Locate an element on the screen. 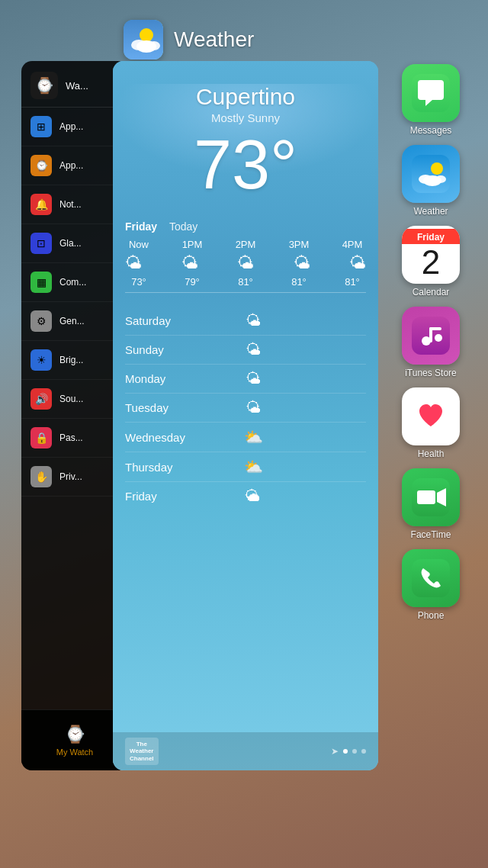 This screenshot has width=488, height=868. menu-label: Gen... is located at coordinates (72, 321).